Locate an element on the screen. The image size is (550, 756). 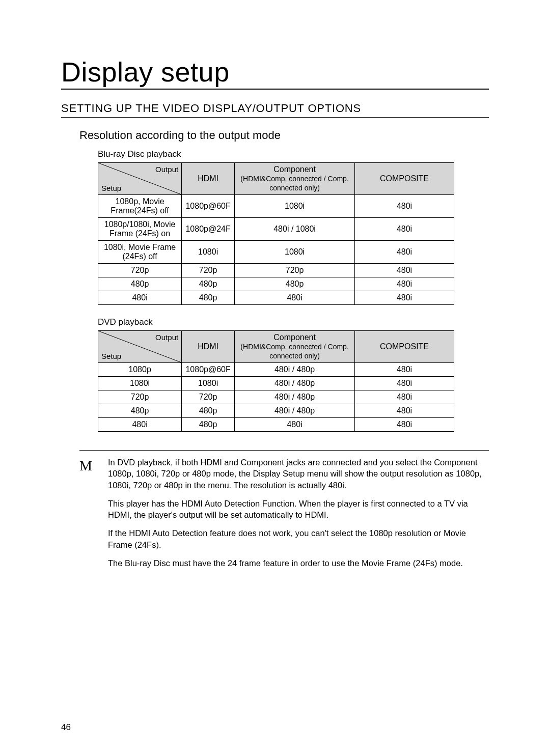
cell-hdmi: 1080p@24F is located at coordinates (208, 229).